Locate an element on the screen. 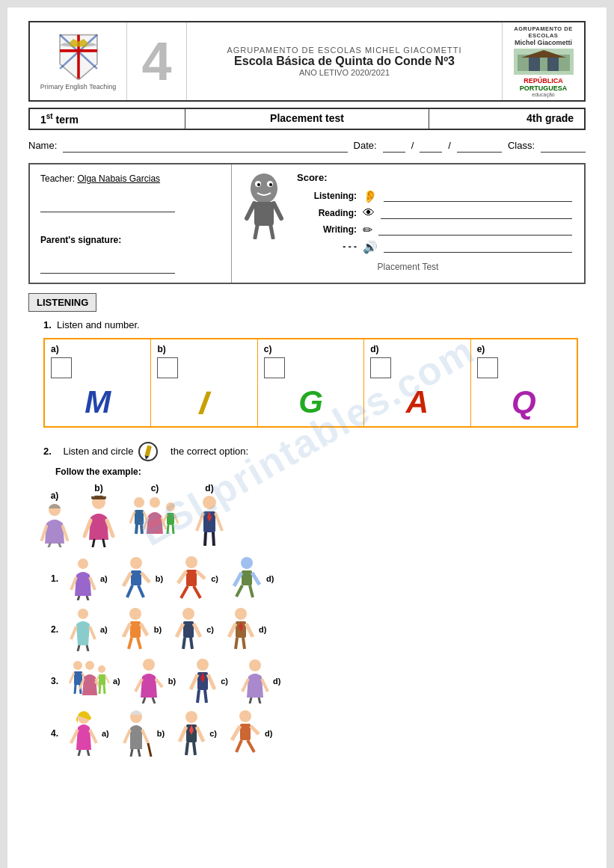  writing-label: Writing: is located at coordinates (327, 230).